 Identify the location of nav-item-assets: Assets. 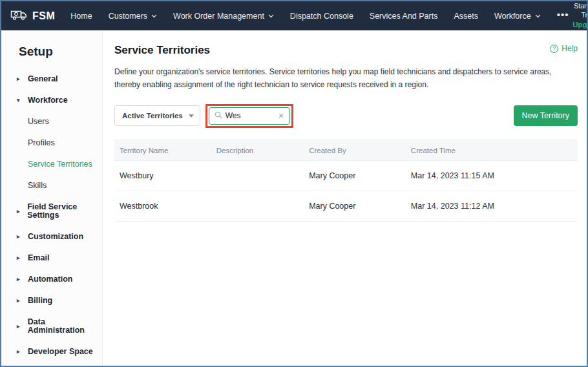
(466, 16).